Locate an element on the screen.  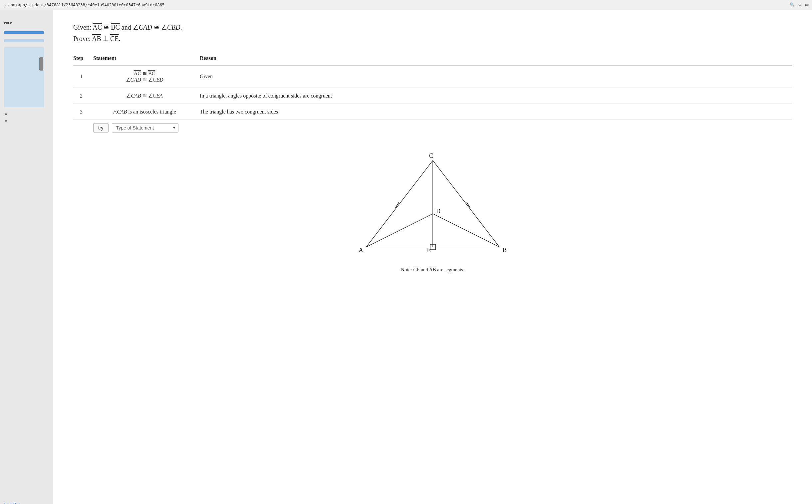
note-and: and is located at coordinates (424, 270).